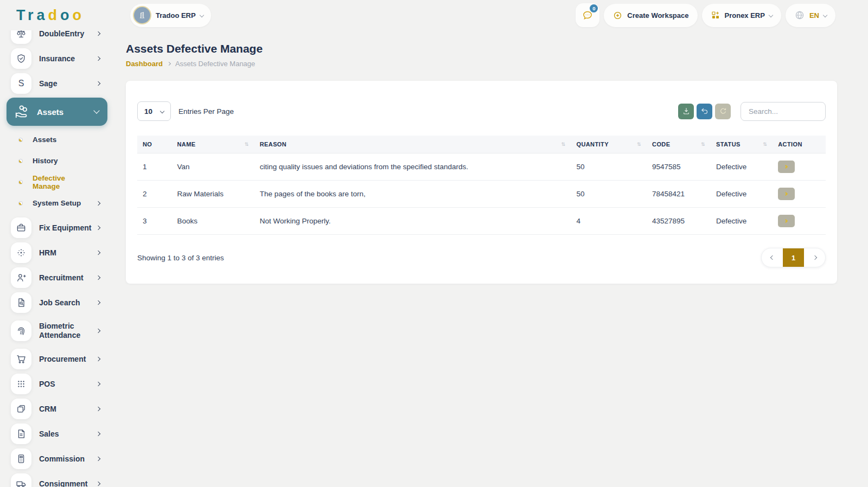  What do you see at coordinates (62, 228) in the screenshot?
I see `sidebar-item-fix-equipment: Fix Equipment` at bounding box center [62, 228].